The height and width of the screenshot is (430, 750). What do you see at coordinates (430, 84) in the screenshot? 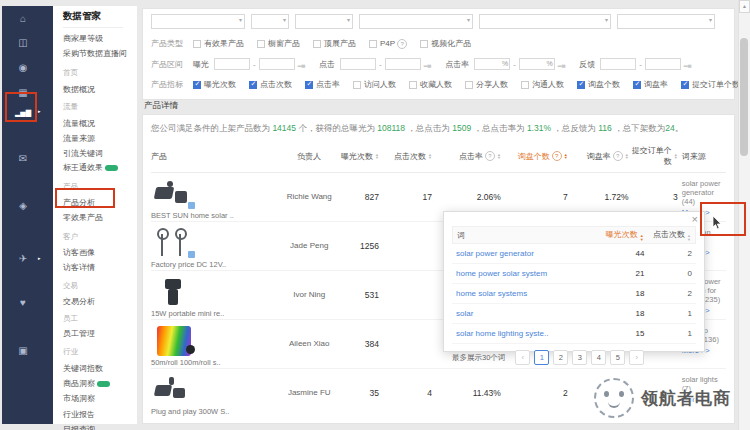
I see `metric-favorites: 收藏人数` at bounding box center [430, 84].